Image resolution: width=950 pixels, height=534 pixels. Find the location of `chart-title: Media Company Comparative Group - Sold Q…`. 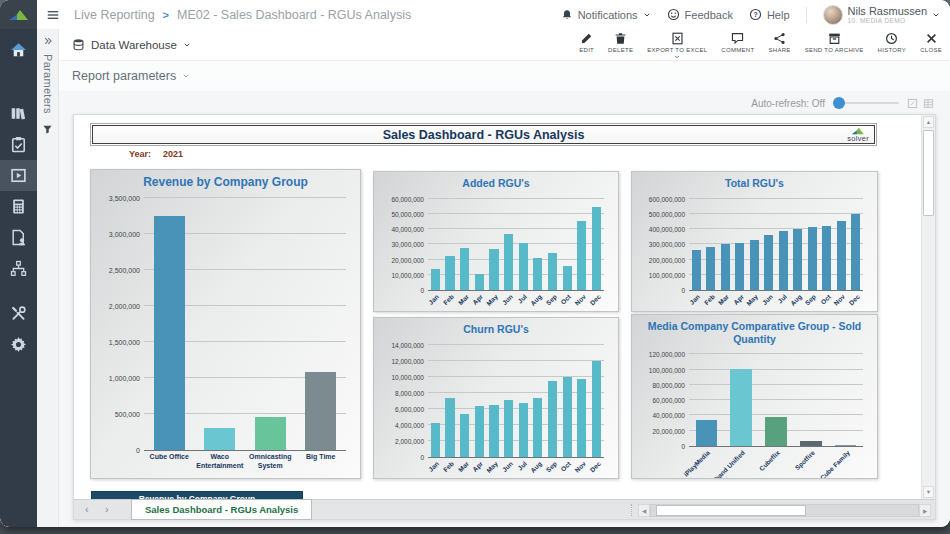

chart-title: Media Company Comparative Group - Sold Q… is located at coordinates (754, 332).